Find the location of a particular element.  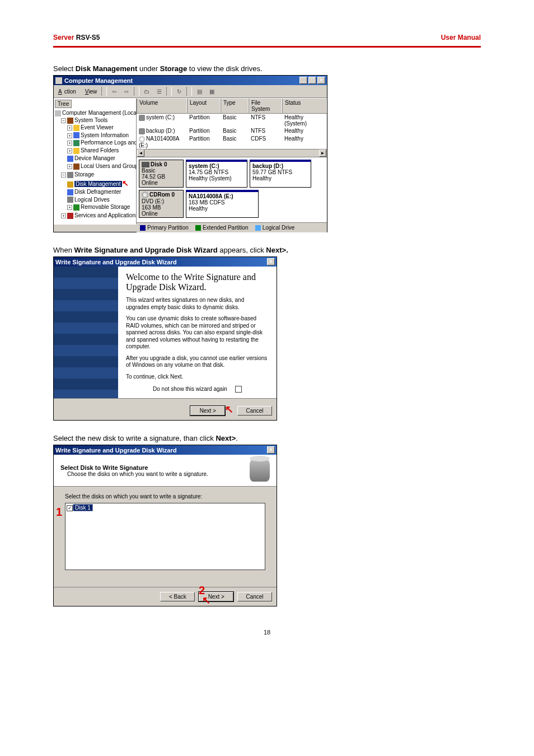

tree-tab: Tree is located at coordinates (63, 104).